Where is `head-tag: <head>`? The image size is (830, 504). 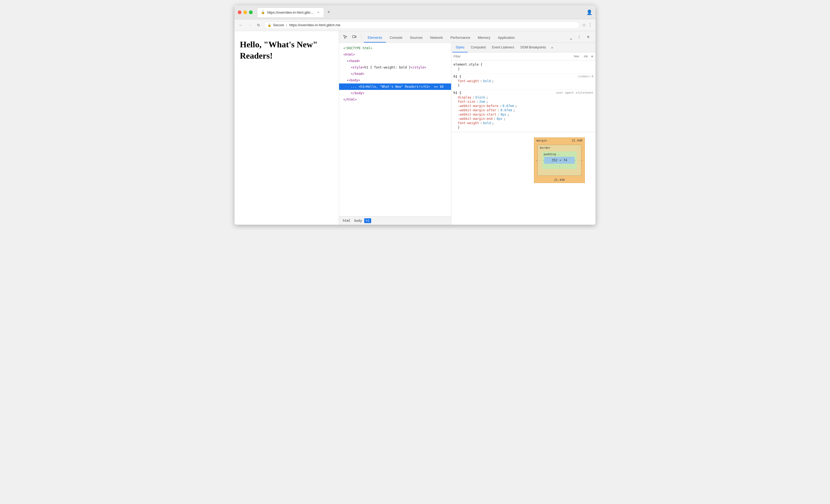
head-tag: <head> is located at coordinates (354, 61).